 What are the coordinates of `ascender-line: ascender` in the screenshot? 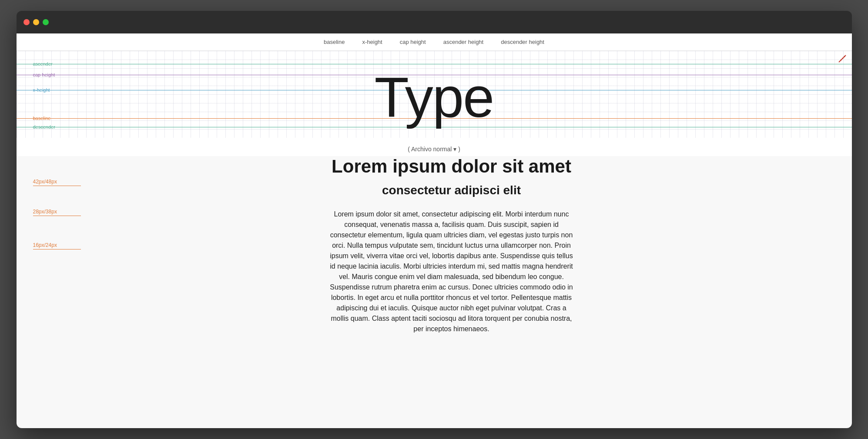 It's located at (434, 64).